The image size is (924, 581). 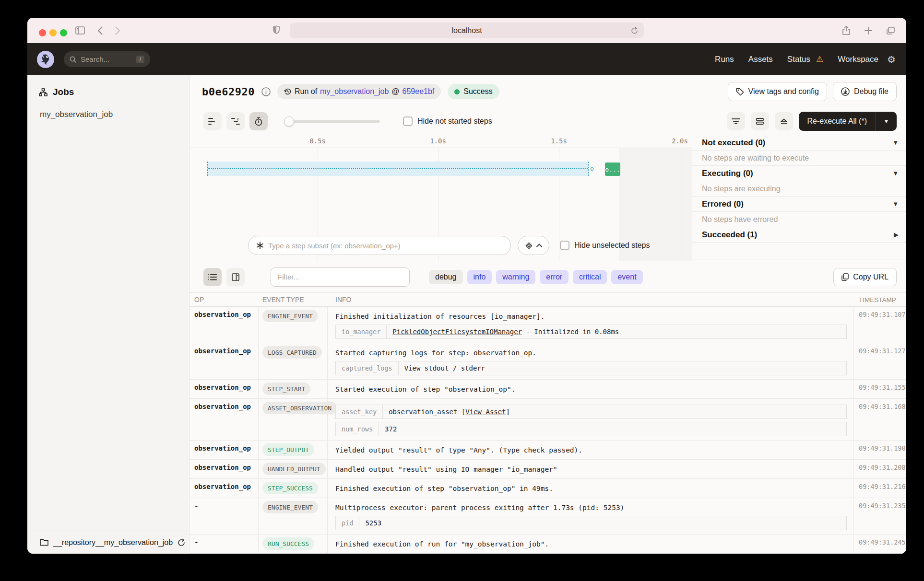 What do you see at coordinates (886, 121) in the screenshot?
I see `reexecute-dropdown-button: ▼` at bounding box center [886, 121].